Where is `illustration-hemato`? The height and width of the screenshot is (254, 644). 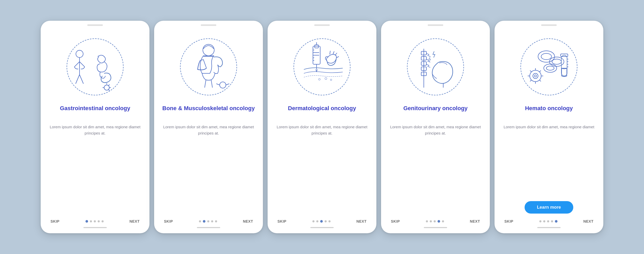
illustration-hemato is located at coordinates (549, 67).